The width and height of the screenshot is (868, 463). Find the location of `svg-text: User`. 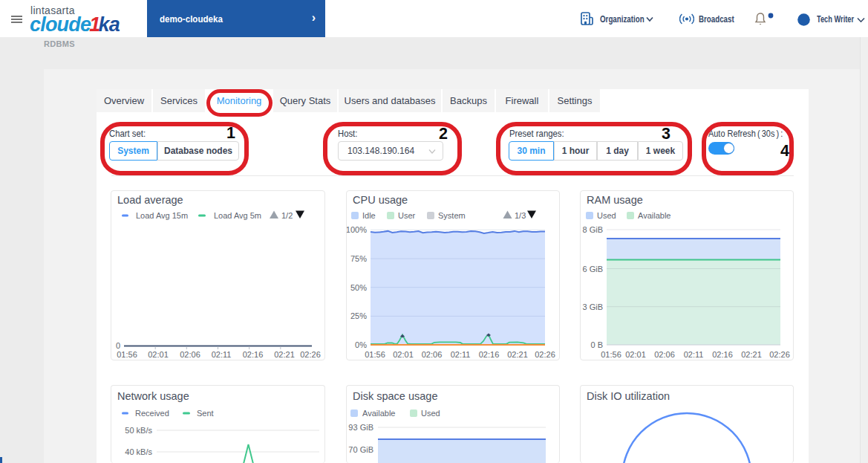

svg-text: User is located at coordinates (407, 216).